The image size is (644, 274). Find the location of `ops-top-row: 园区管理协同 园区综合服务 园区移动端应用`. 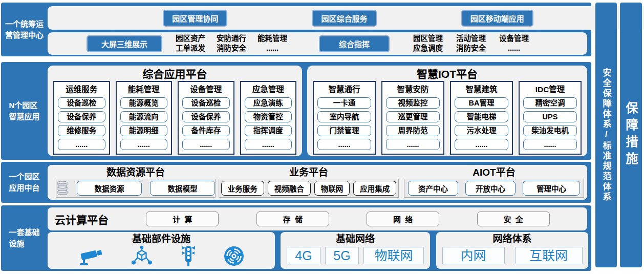

ops-top-row: 园区管理协同 园区综合服务 园区移动端应用 is located at coordinates (346, 18).